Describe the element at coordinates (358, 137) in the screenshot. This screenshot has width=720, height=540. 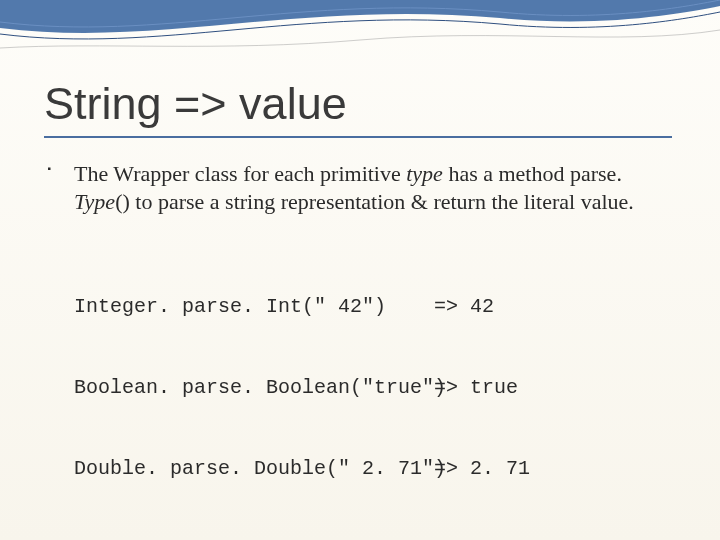
I see `title-underline` at that location.